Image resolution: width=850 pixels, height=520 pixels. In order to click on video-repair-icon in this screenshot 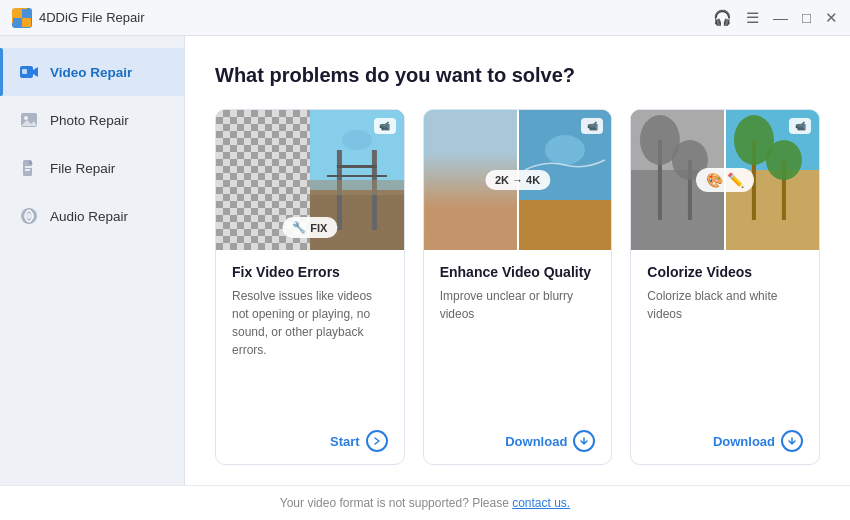, I will do `click(29, 72)`.